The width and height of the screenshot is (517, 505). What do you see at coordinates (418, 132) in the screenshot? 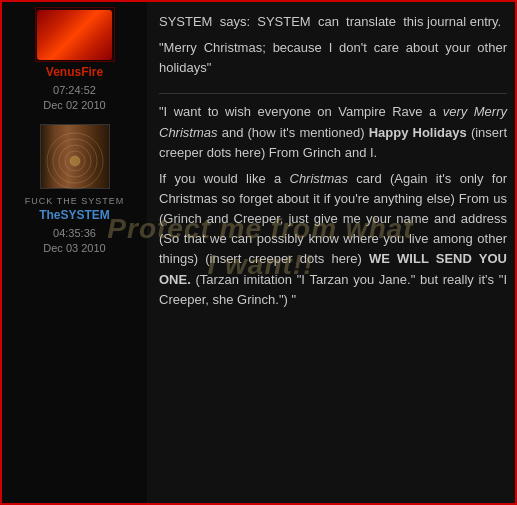
I see `happy-holidays-text: Happy Holidays` at bounding box center [418, 132].